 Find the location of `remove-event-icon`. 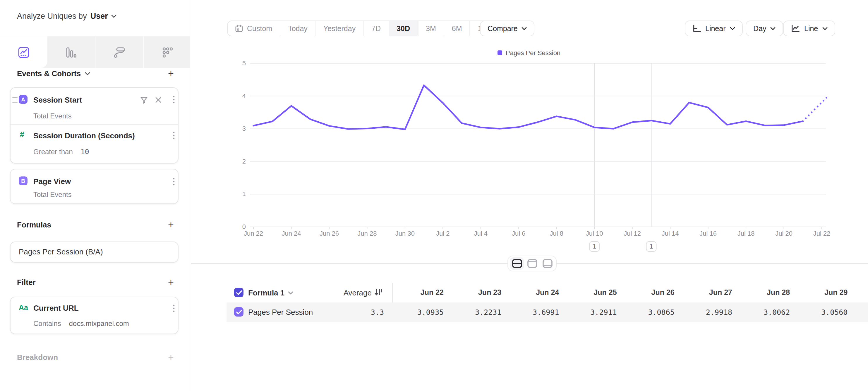

remove-event-icon is located at coordinates (158, 100).